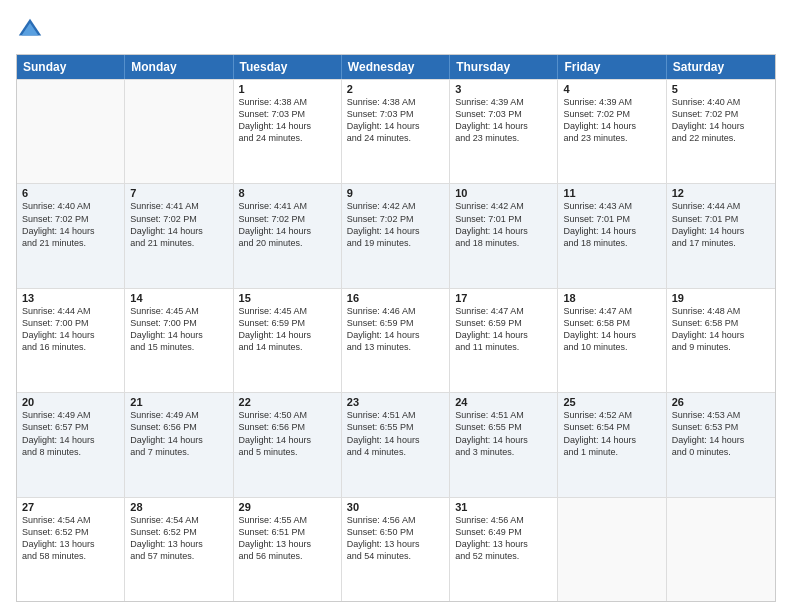 This screenshot has width=792, height=612. I want to click on cell-line: and 7 minutes., so click(178, 452).